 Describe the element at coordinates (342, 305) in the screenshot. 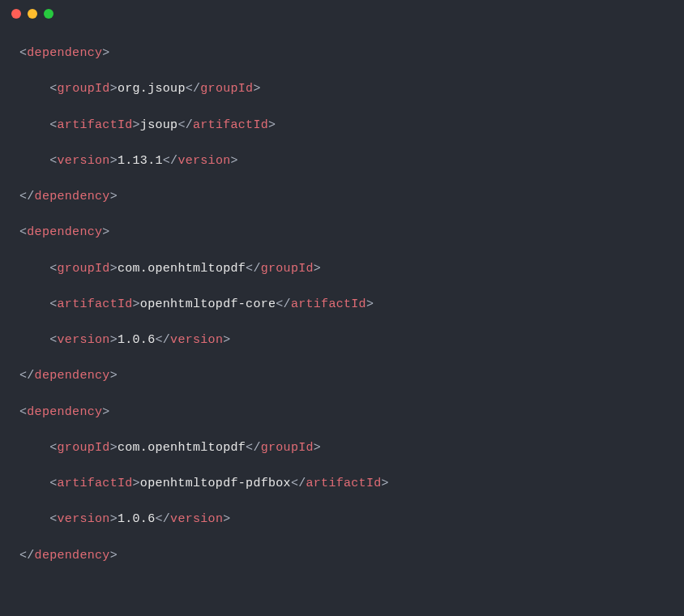

I see `code-line: <artifactId>openhtmltopdf-core</artifact…` at that location.